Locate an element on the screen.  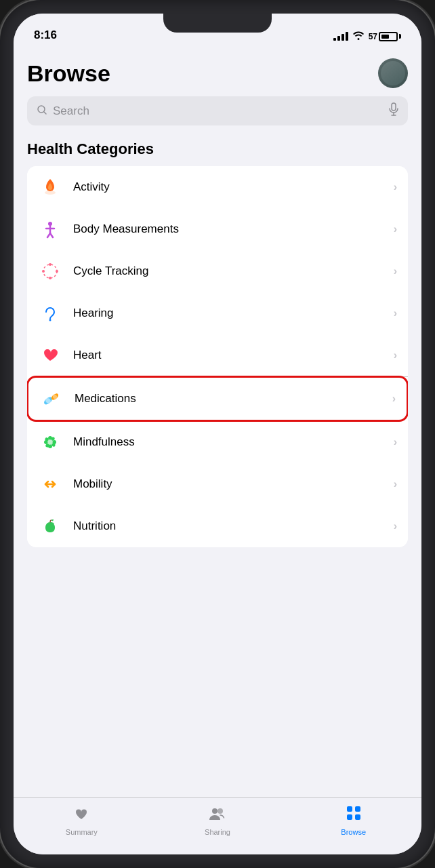
tab-browse-label: Browse is located at coordinates (354, 832).